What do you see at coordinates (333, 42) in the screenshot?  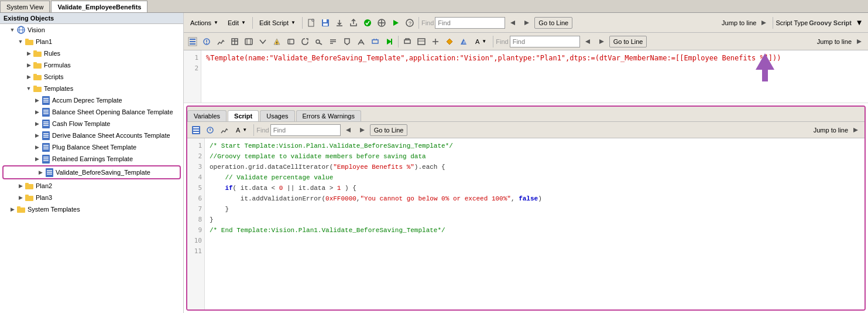 I see `tb2-icon11` at bounding box center [333, 42].